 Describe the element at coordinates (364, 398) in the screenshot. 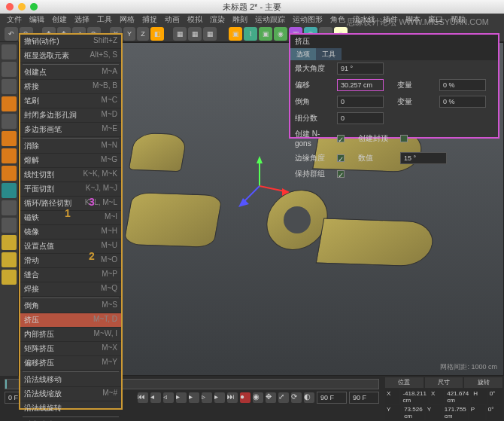

I see `frame-end2-input: 90 F` at that location.